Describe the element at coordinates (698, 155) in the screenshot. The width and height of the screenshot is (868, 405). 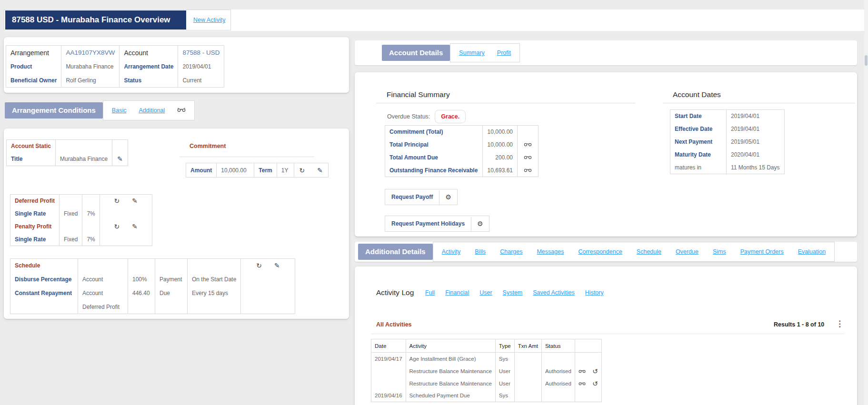
I see `date-row-label: Maturity Date` at that location.